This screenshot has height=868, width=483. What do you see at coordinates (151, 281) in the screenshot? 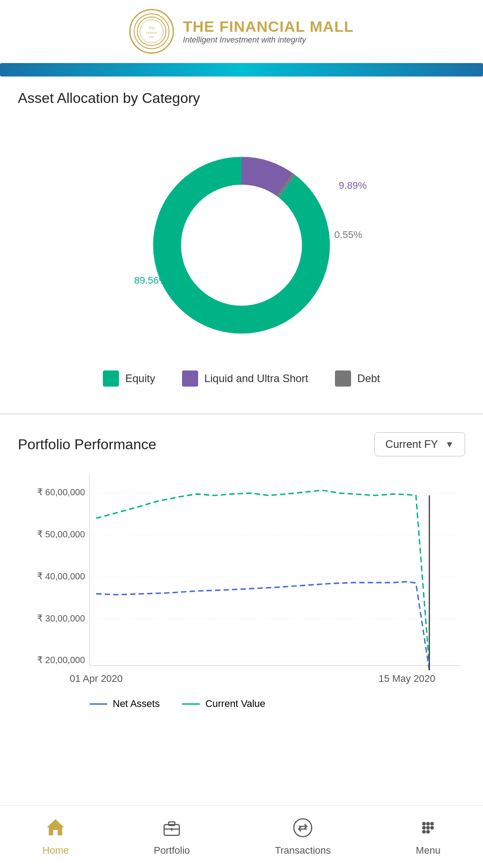
I see `equity-label: 89.56%` at bounding box center [151, 281].